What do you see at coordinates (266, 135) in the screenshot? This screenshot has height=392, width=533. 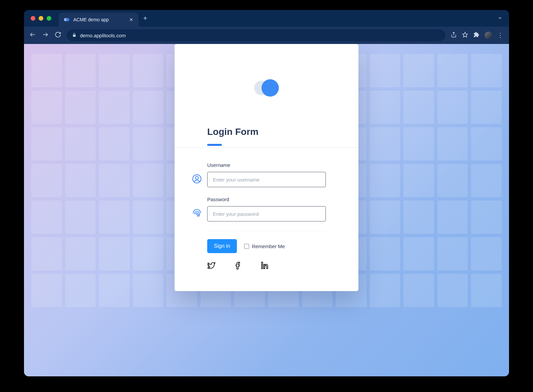 I see `page-title: Login Form` at bounding box center [266, 135].